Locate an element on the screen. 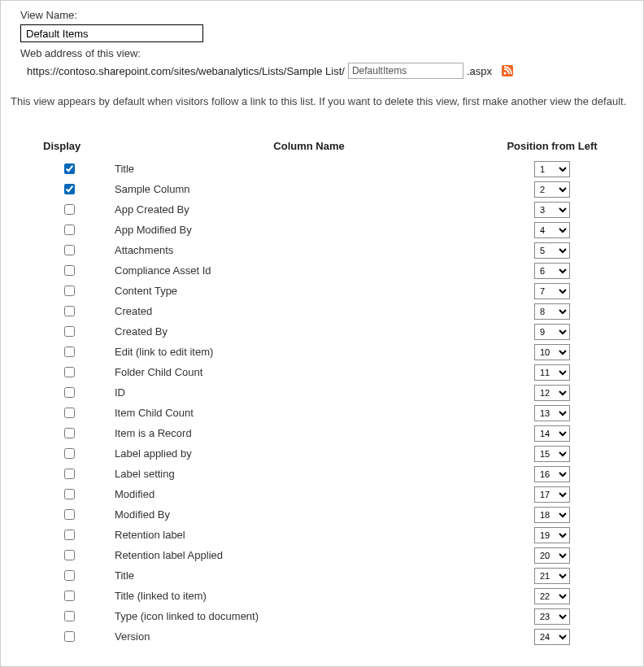 This screenshot has height=667, width=644. column-name-label: Modified By is located at coordinates (309, 514).